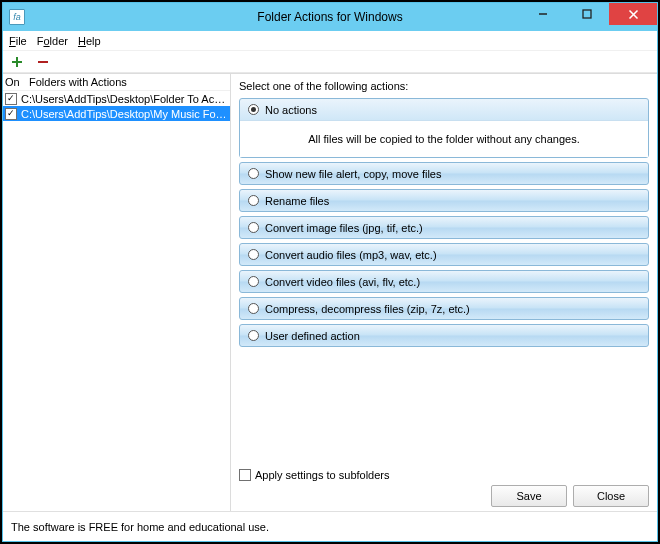  I want to click on maximize-icon, so click(587, 14).